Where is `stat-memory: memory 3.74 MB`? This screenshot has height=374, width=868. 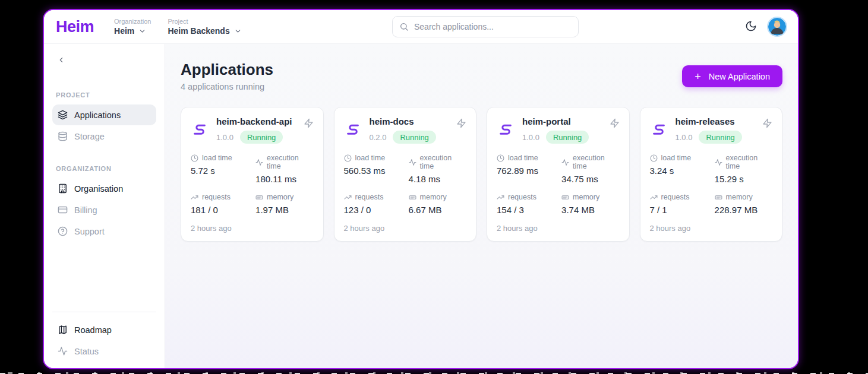 stat-memory: memory 3.74 MB is located at coordinates (591, 204).